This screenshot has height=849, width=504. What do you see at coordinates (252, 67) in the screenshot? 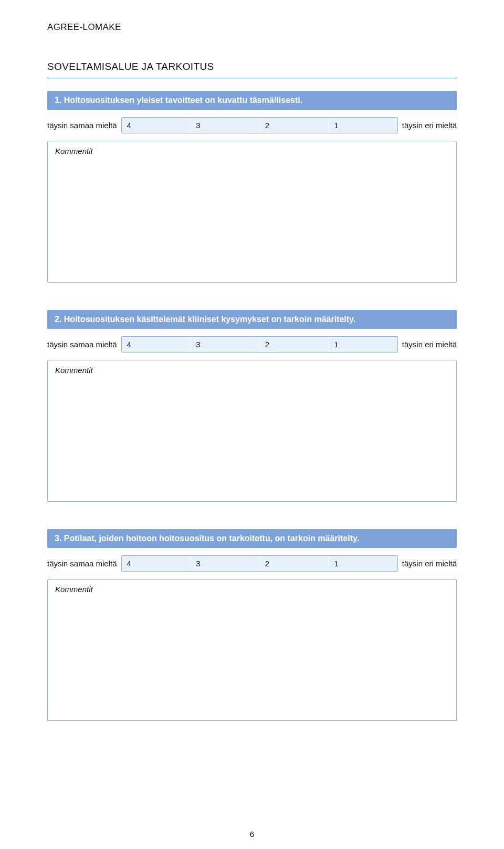
I see `section-title: SOVELTAMISALUE JA TARKOITUS` at bounding box center [252, 67].